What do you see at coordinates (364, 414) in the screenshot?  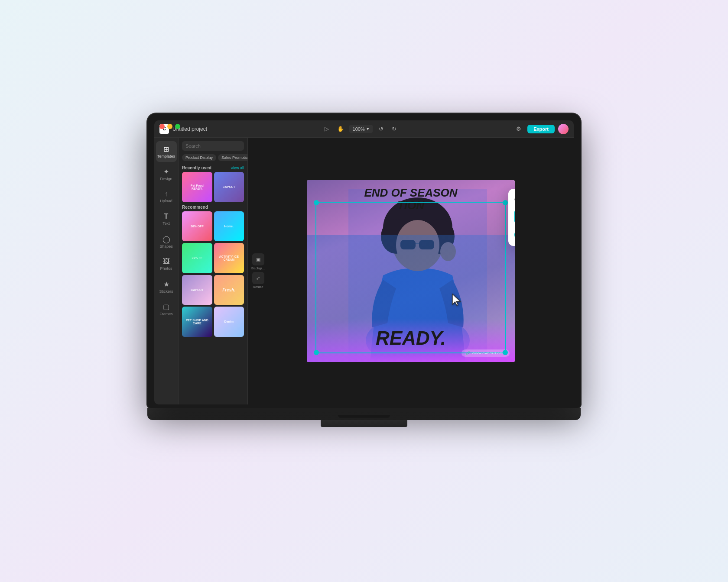 I see `laptop-base` at bounding box center [364, 414].